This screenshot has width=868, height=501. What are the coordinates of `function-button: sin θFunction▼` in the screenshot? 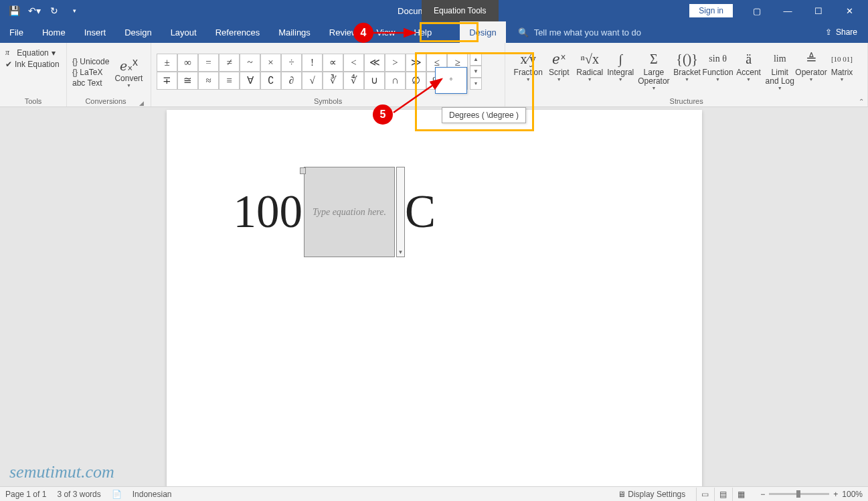 It's located at (718, 70).